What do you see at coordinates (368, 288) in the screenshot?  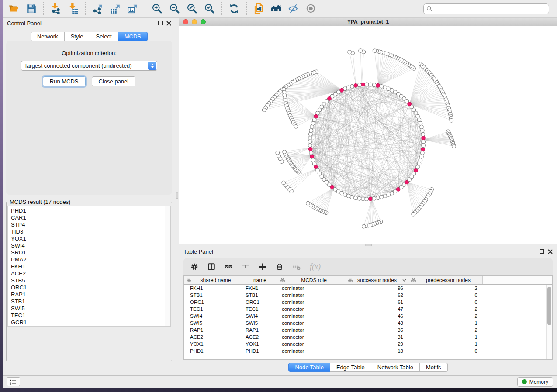 I see `table-row: FKH1FKH1dominator962` at bounding box center [368, 288].